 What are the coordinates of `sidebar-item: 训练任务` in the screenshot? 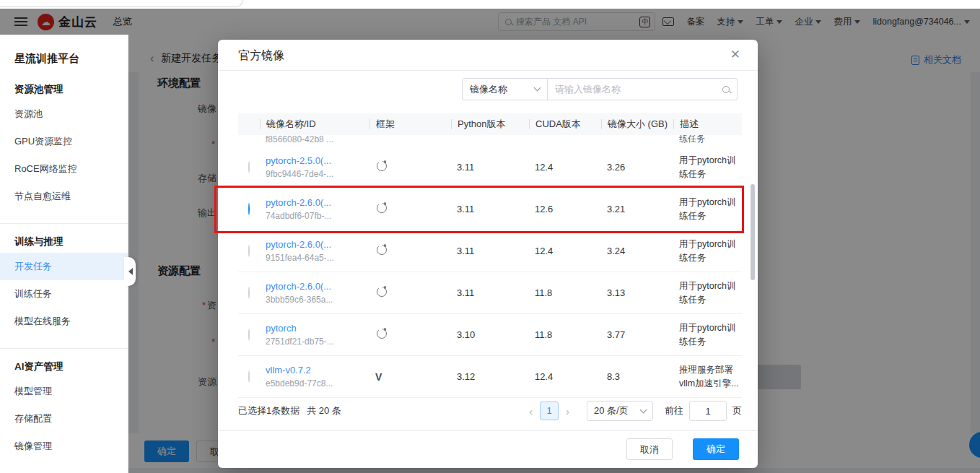 It's located at (64, 294).